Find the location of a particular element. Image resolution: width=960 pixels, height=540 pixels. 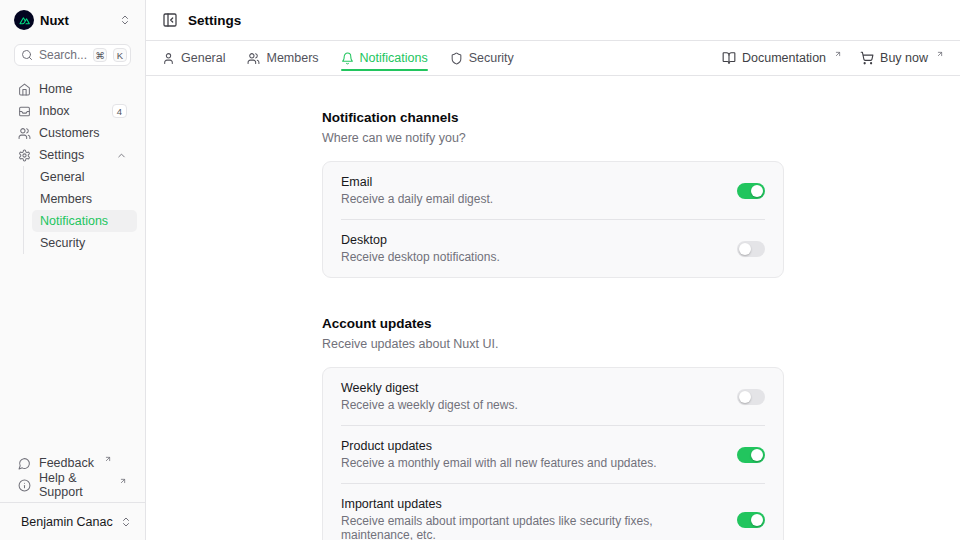

panel-left-close-icon is located at coordinates (170, 20).